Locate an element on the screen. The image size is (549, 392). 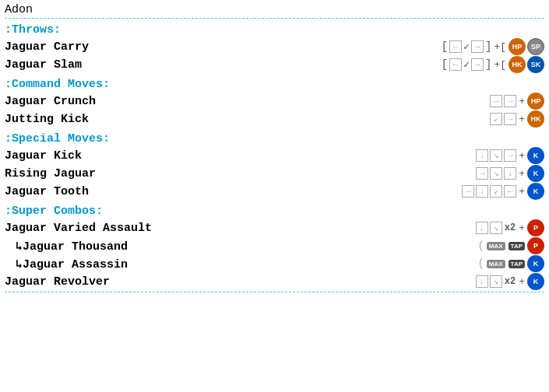
move-inputs: ( MAX TAP K is located at coordinates (511, 264).